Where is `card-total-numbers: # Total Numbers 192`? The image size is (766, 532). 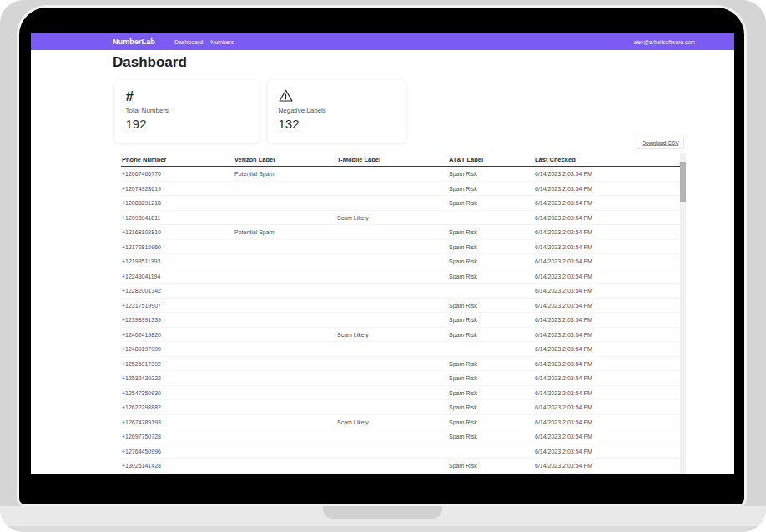
card-total-numbers: # Total Numbers 192 is located at coordinates (187, 112).